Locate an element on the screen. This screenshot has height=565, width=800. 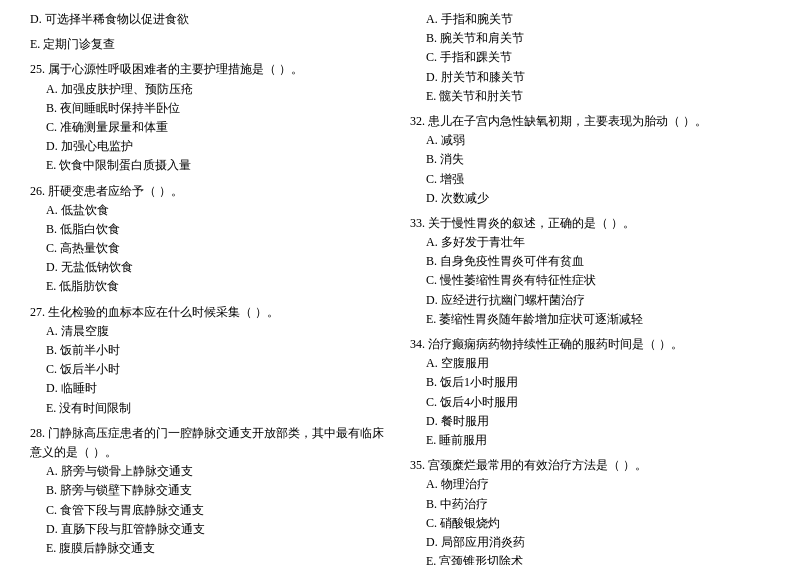
option-item: B. 中药治疗 is located at coordinates (590, 504).